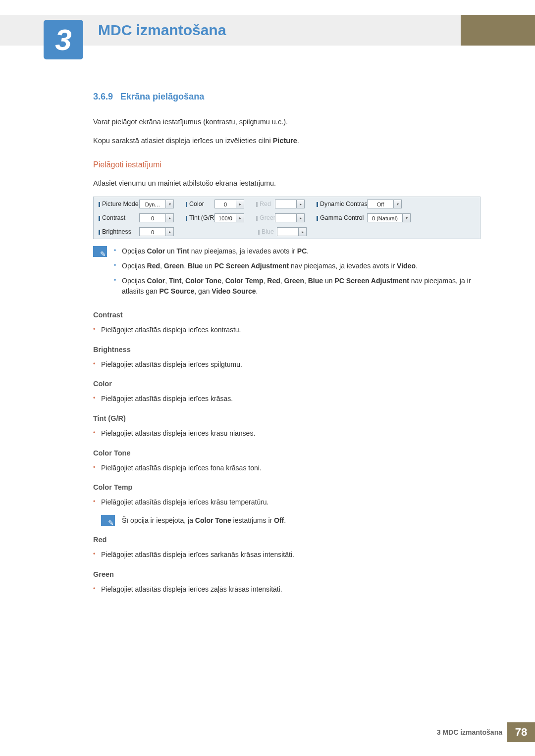 This screenshot has height=756, width=535. Describe the element at coordinates (297, 252) in the screenshot. I see `note-item: Opcijas Color un Tint nav pieejamas, ja …` at that location.